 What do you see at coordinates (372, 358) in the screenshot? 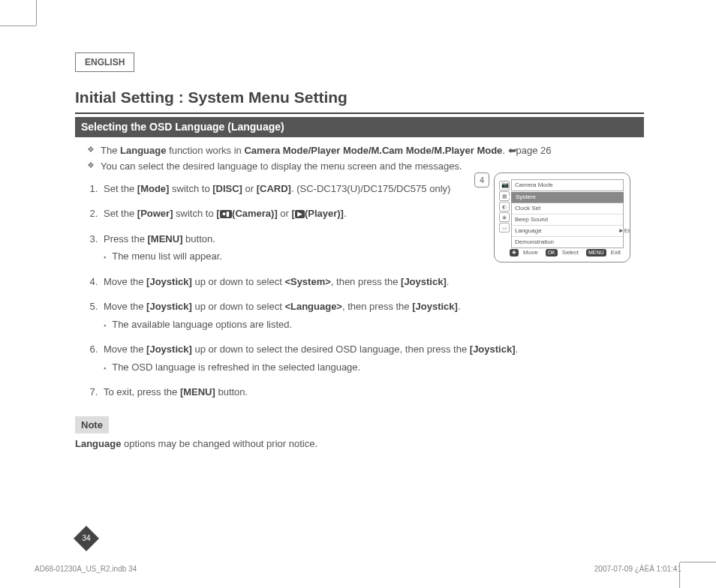
I see `step-6: Move the [Joystick] up or down to select…` at bounding box center [372, 358].